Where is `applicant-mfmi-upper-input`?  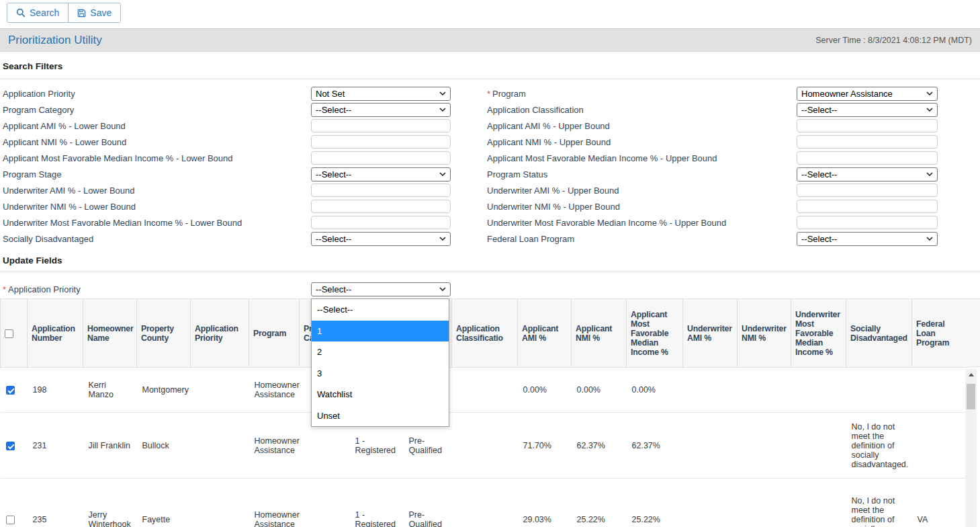 applicant-mfmi-upper-input is located at coordinates (867, 158).